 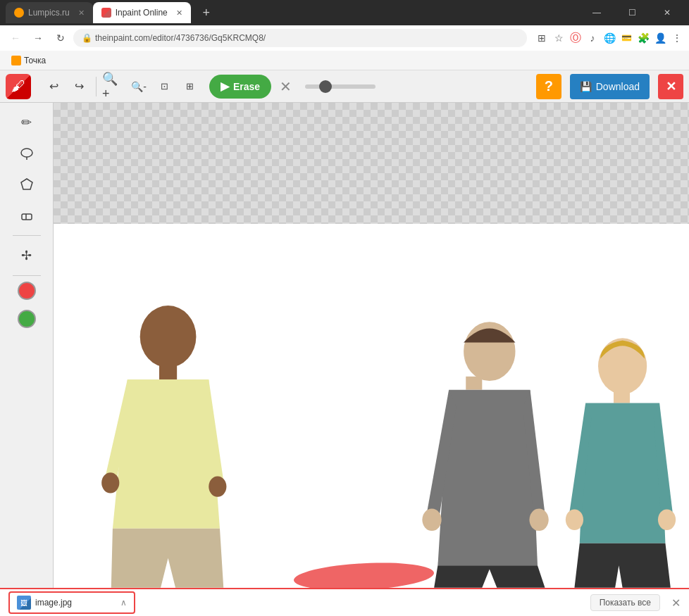 I want to click on close-button: ✕, so click(x=667, y=13).